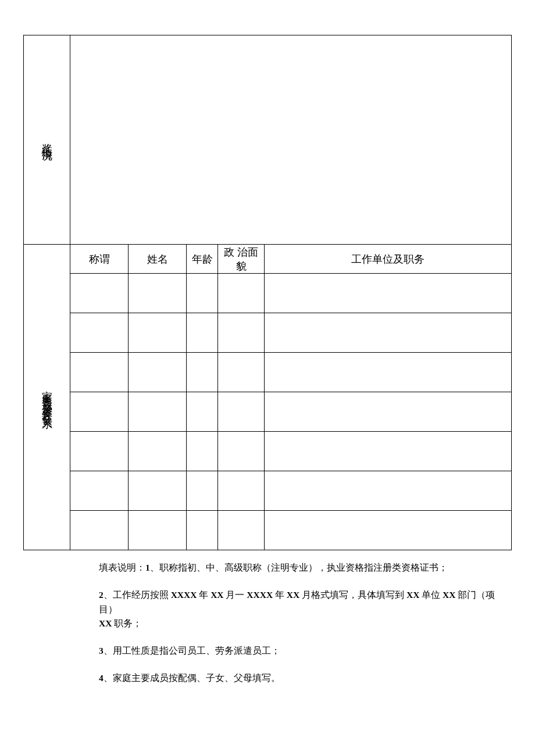 This screenshot has height=756, width=535. Describe the element at coordinates (299, 567) in the screenshot. I see `note-1-text: 、职称指初、中、高级职称（注明专业），执业资格指注册类资格证书；` at that location.